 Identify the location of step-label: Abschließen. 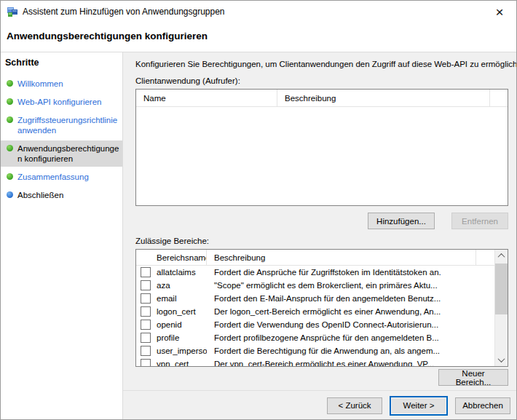
(41, 195).